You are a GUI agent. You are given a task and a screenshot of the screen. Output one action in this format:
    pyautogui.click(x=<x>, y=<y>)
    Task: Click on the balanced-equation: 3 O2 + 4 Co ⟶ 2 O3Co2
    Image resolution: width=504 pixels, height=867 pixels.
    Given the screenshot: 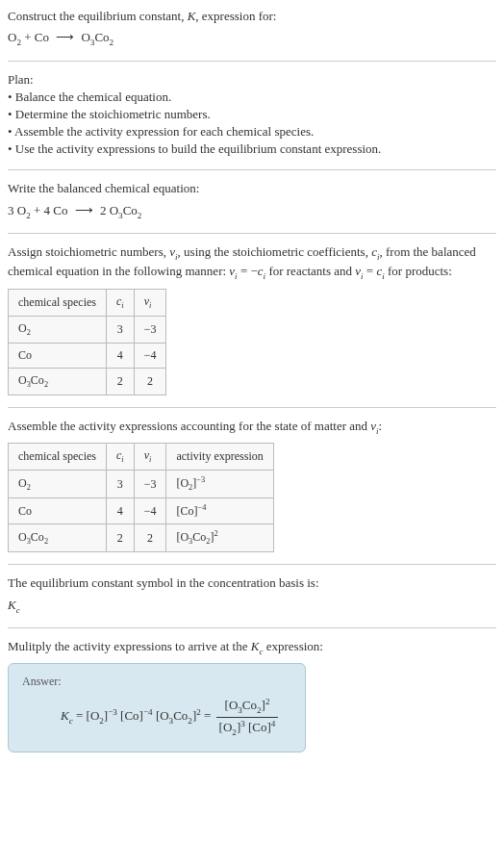 What is the action you would take?
    pyautogui.click(x=252, y=212)
    